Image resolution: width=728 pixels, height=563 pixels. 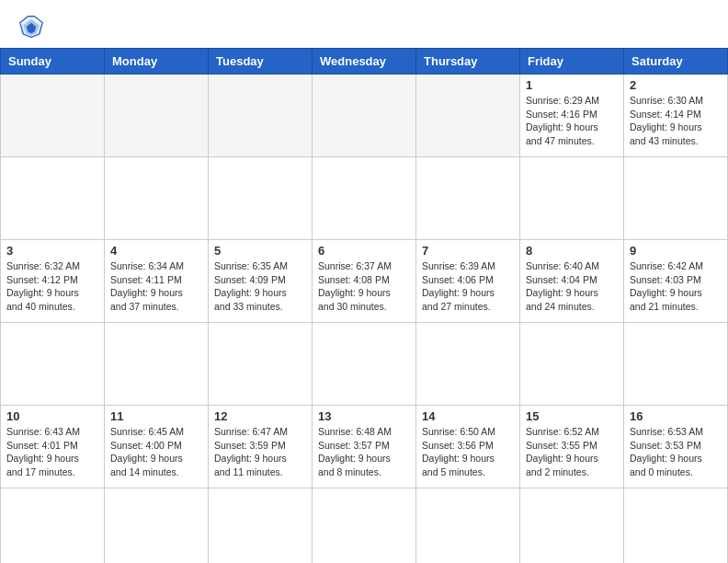 I want to click on calendar-cell: 8Sunrise: 6:40 AM Sunset: 4:04 PM Daylig…, so click(x=572, y=282).